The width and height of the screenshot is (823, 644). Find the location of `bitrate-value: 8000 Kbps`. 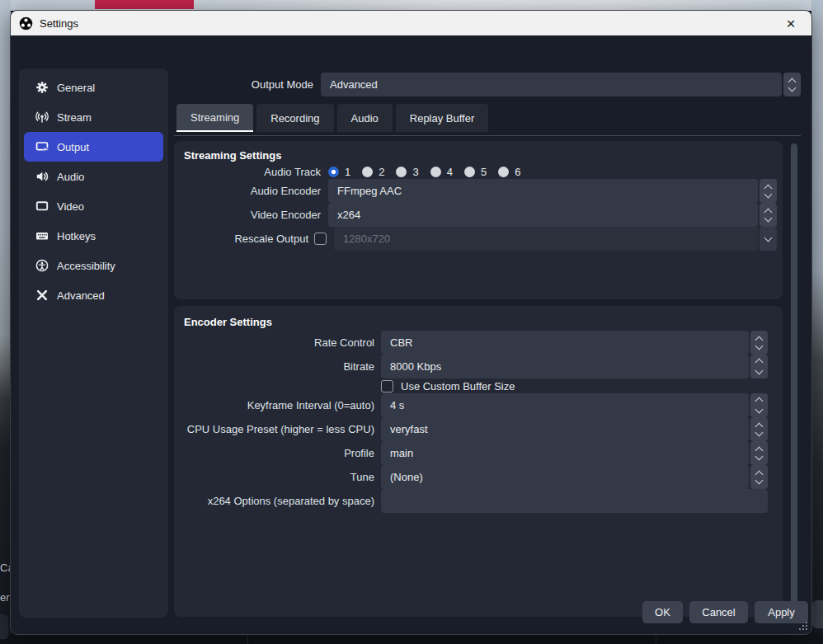

bitrate-value: 8000 Kbps is located at coordinates (565, 366).